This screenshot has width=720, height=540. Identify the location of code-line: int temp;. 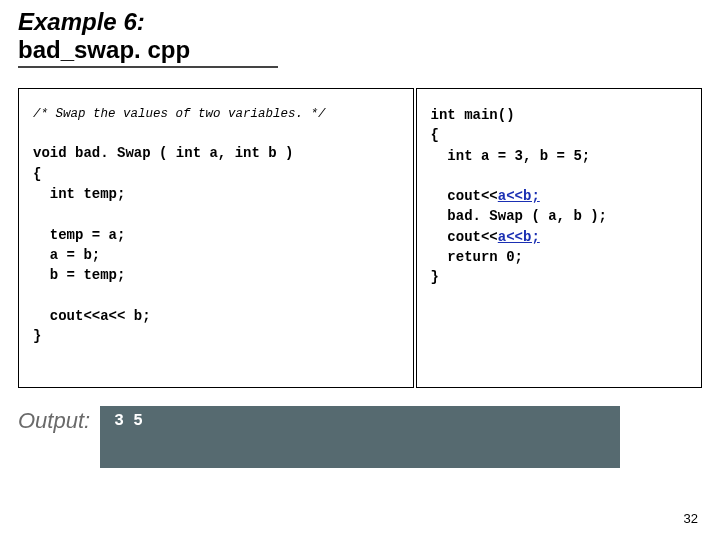
(218, 194).